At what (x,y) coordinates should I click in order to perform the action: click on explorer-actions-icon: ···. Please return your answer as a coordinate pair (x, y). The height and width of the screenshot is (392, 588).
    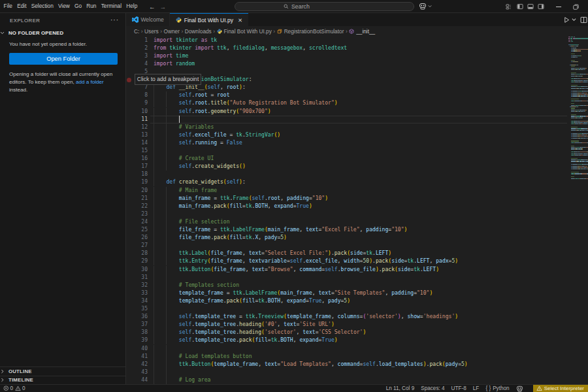
    Looking at the image, I should click on (115, 20).